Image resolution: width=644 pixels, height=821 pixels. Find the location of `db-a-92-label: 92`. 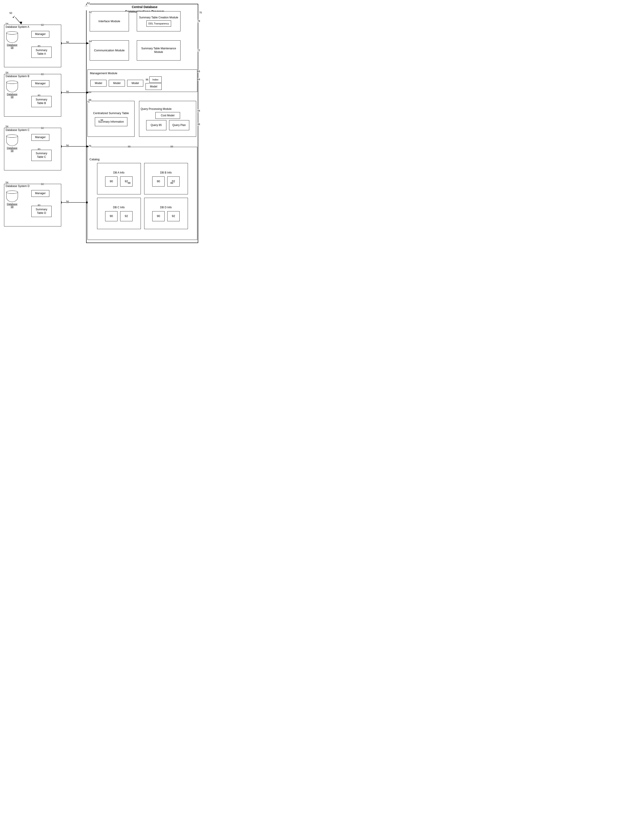

db-a-92-label: 92 is located at coordinates (126, 182).